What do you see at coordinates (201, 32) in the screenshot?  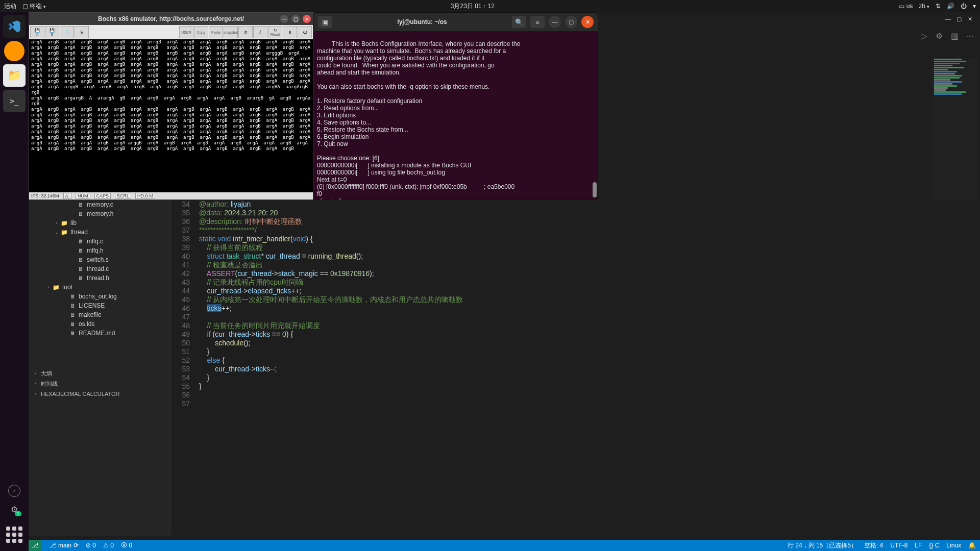 I see `bochs-copy: Copy` at bounding box center [201, 32].